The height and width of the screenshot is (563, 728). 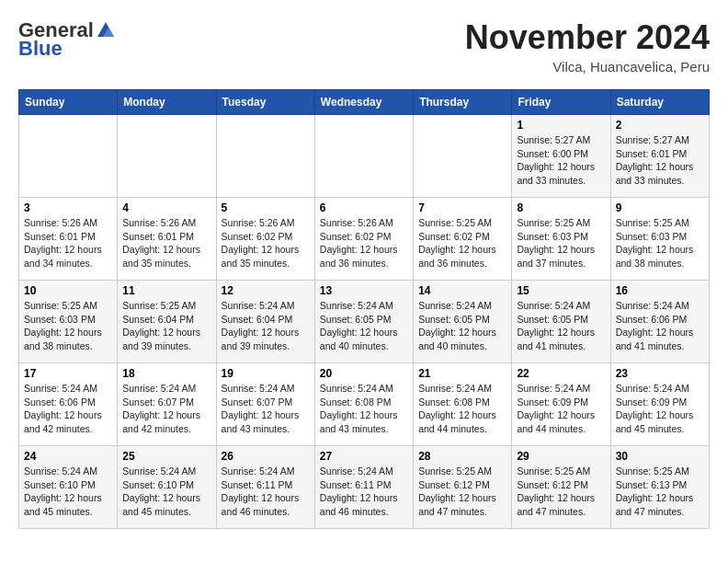 What do you see at coordinates (265, 488) in the screenshot?
I see `calendar-day-cell: 26Sunrise: 5:24 AM Sunset: 6:11 PM Dayli…` at bounding box center [265, 488].